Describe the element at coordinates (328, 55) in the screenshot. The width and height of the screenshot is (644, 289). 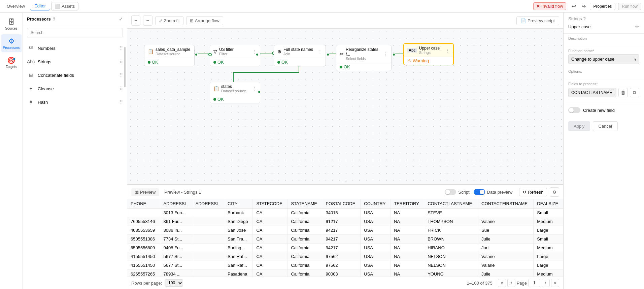
I see `connector-join-out` at that location.